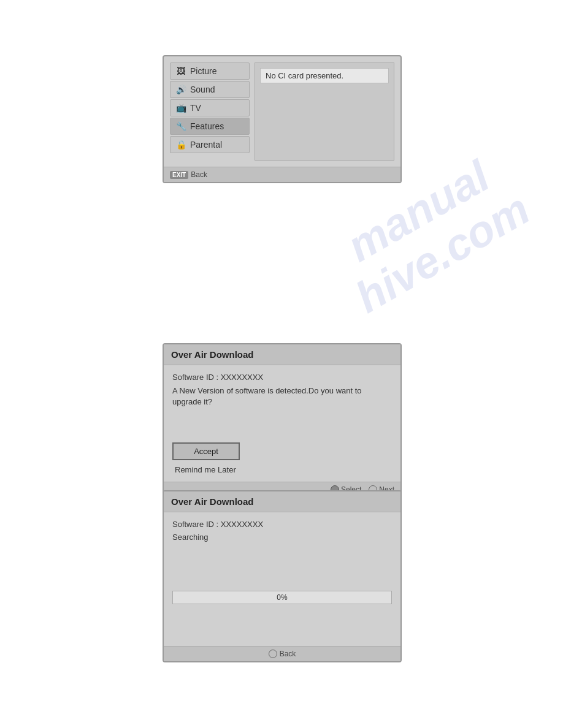 The width and height of the screenshot is (563, 728). What do you see at coordinates (282, 377) in the screenshot?
I see `software-id: Software ID : XXXXXXXX` at bounding box center [282, 377].